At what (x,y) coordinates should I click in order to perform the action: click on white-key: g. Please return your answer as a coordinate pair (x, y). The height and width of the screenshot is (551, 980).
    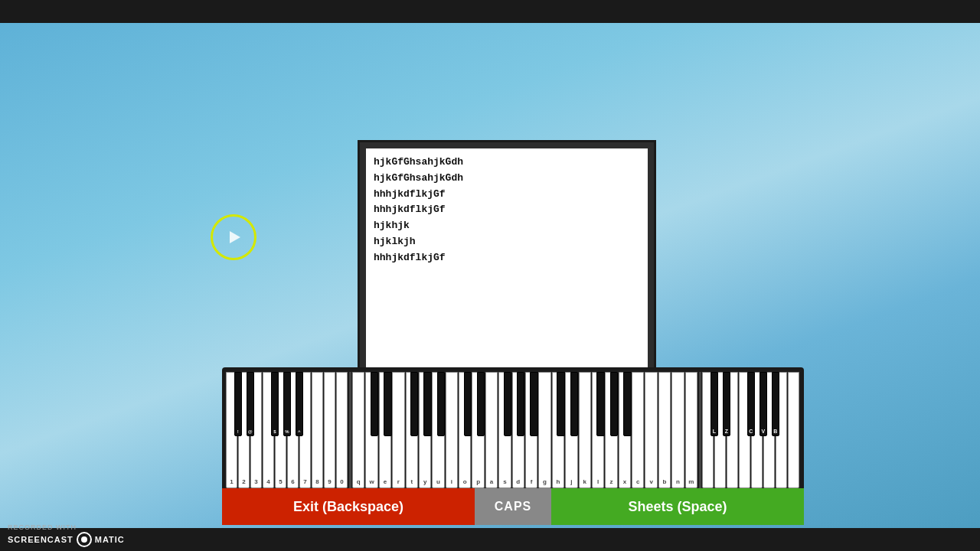
    Looking at the image, I should click on (544, 430).